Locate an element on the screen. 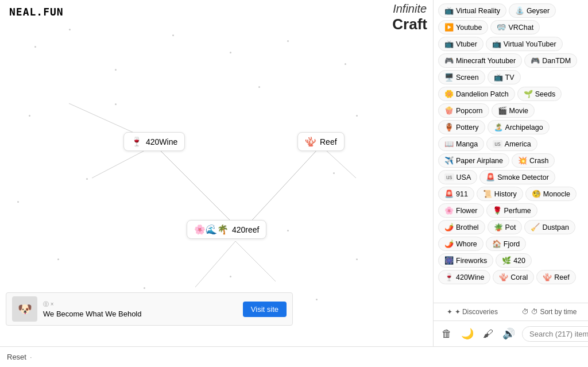  sidebar-item: 🏝️Archipelago is located at coordinates (519, 128).